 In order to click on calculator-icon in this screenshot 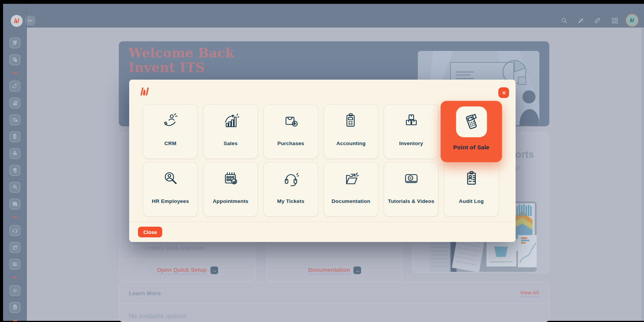, I will do `click(15, 60)`.